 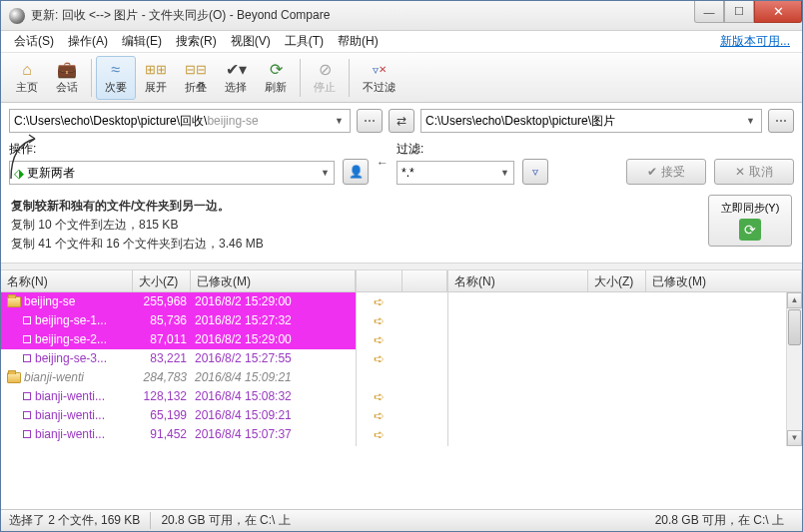 What do you see at coordinates (754, 172) in the screenshot?
I see `cancel-button: ✕取消` at bounding box center [754, 172].